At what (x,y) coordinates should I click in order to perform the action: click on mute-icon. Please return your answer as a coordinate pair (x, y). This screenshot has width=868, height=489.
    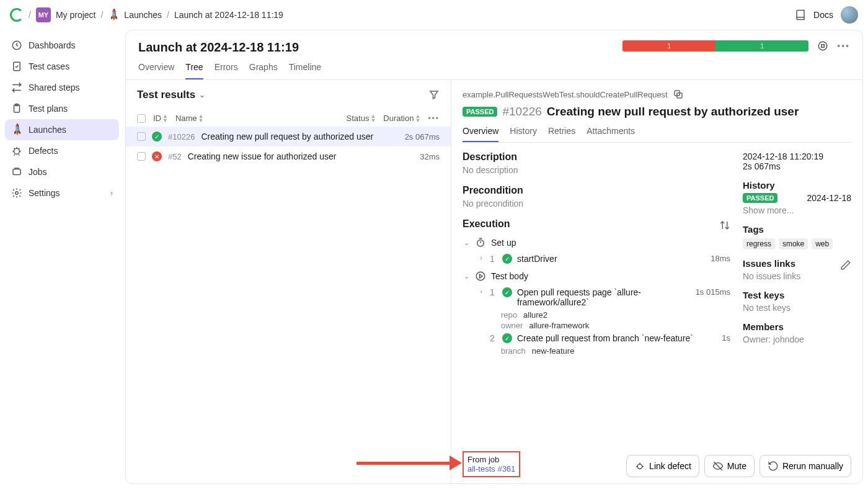
    Looking at the image, I should click on (718, 466).